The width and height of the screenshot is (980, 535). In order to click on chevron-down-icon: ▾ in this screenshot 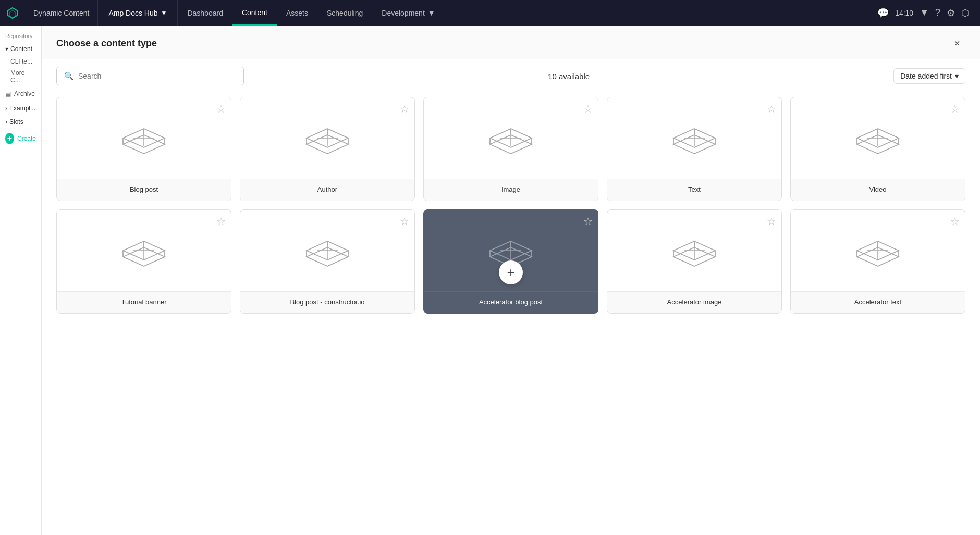, I will do `click(7, 49)`.